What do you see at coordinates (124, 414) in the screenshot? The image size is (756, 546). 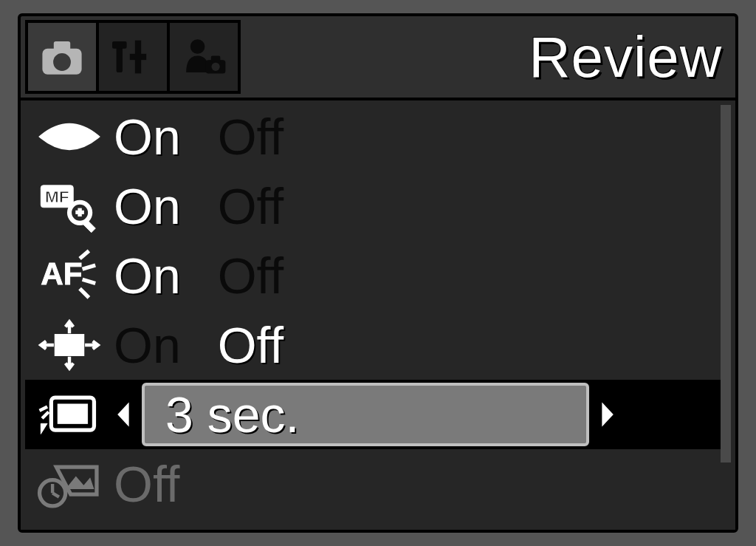 I see `arrow-left-icon` at bounding box center [124, 414].